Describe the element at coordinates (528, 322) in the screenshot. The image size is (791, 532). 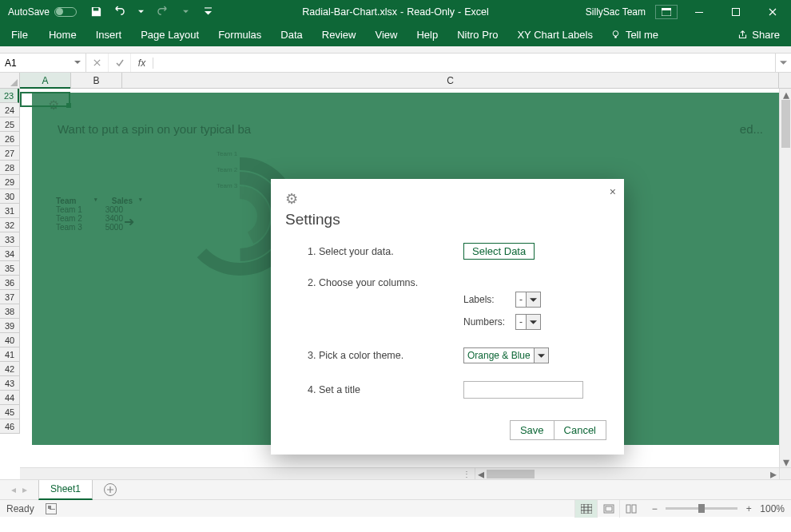
I see `numbers-dropdown: -` at that location.